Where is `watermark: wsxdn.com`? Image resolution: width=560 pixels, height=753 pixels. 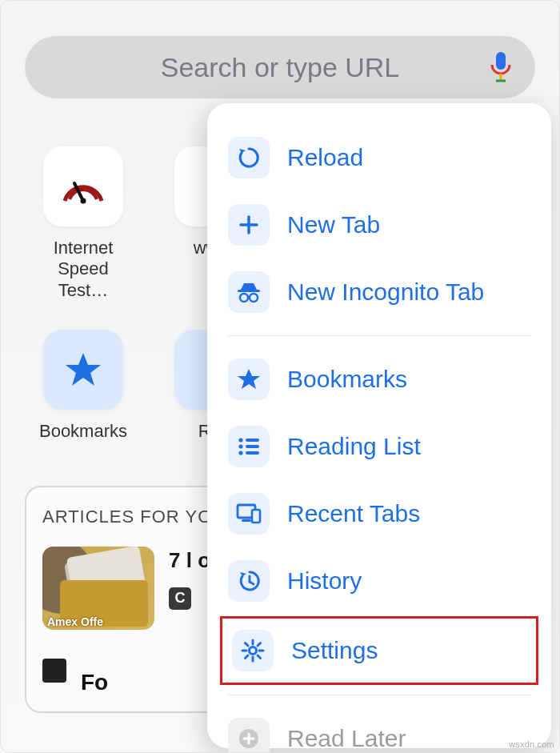 watermark: wsxdn.com is located at coordinates (531, 744).